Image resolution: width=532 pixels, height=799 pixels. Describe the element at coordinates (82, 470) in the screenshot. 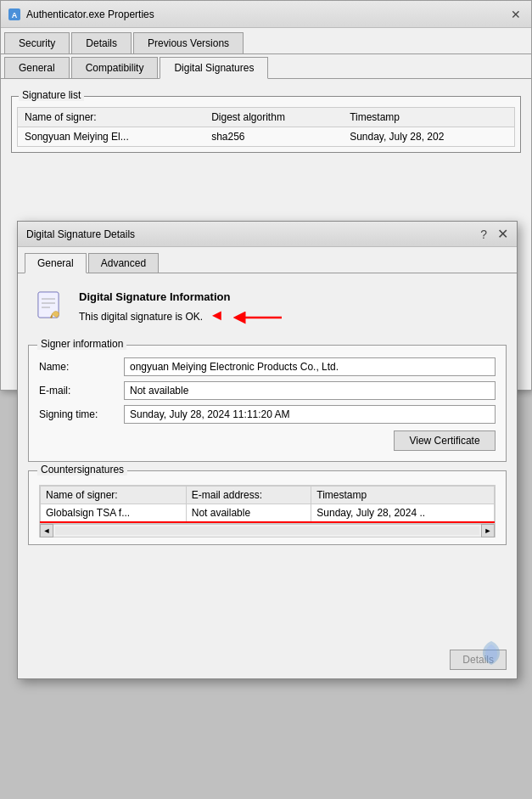

I see `countersignatures-label: Countersignatures` at that location.